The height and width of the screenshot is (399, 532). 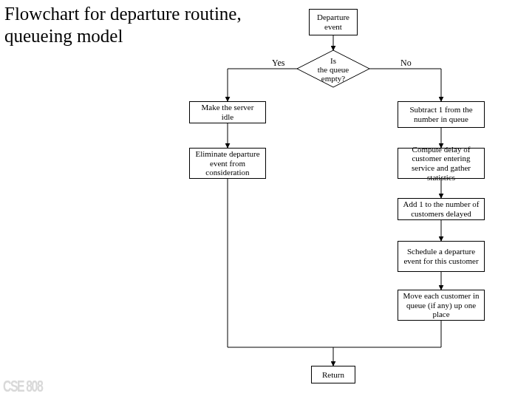 I want to click on decision-line-1: Is, so click(x=333, y=61).